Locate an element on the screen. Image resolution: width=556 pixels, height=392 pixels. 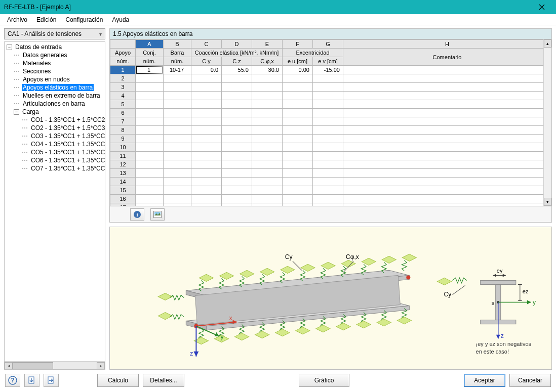
table-row: 6 is located at coordinates (331, 113).